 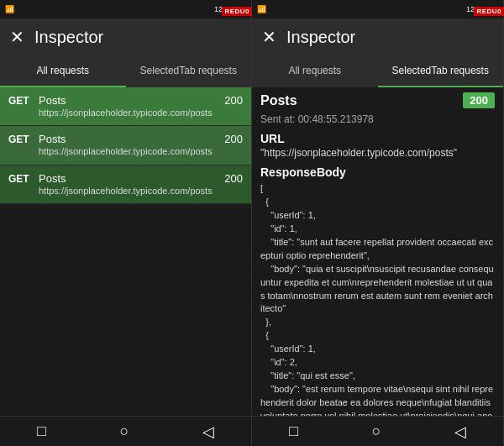 What do you see at coordinates (17, 37) in the screenshot?
I see `left-close-button: ✕` at bounding box center [17, 37].